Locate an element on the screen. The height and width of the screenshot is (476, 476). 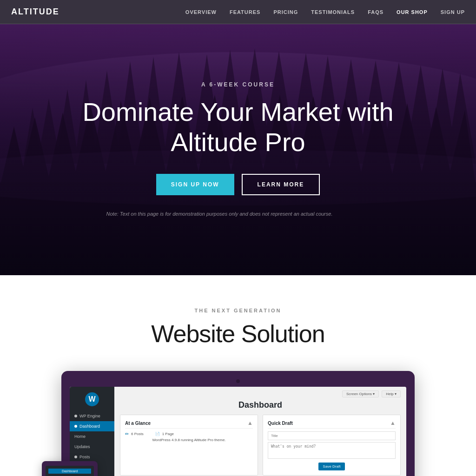
nav-features: FEATURES is located at coordinates (245, 12).